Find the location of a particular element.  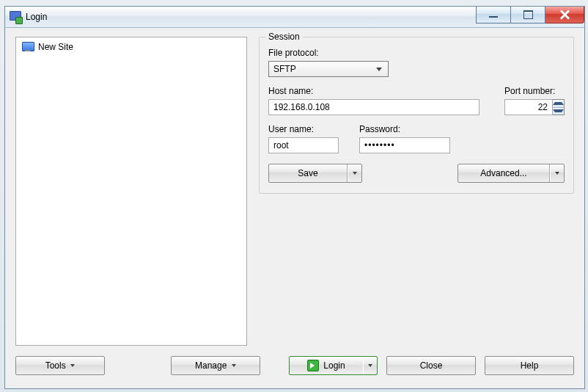

window-title: Login is located at coordinates (37, 17).